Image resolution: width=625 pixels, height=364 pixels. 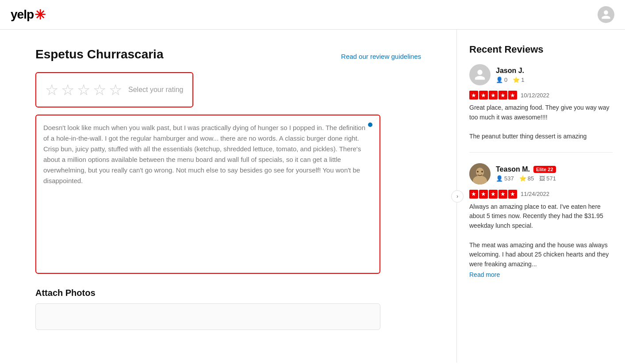 What do you see at coordinates (535, 194) in the screenshot?
I see `review-date-teason: 11/24/2022` at bounding box center [535, 194].